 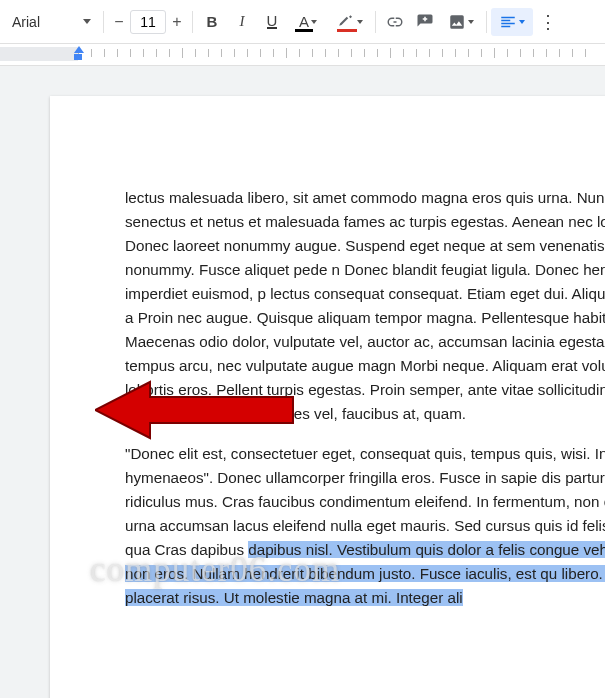 I want to click on bold-button: B, so click(x=212, y=22).